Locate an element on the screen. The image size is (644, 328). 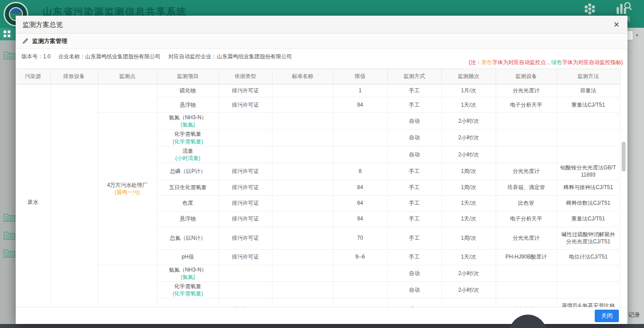
column-header: 依据类型 is located at coordinates (246, 77).